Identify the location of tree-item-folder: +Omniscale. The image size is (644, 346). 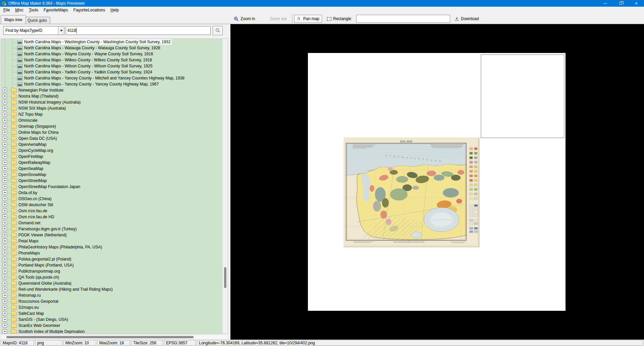
(112, 120).